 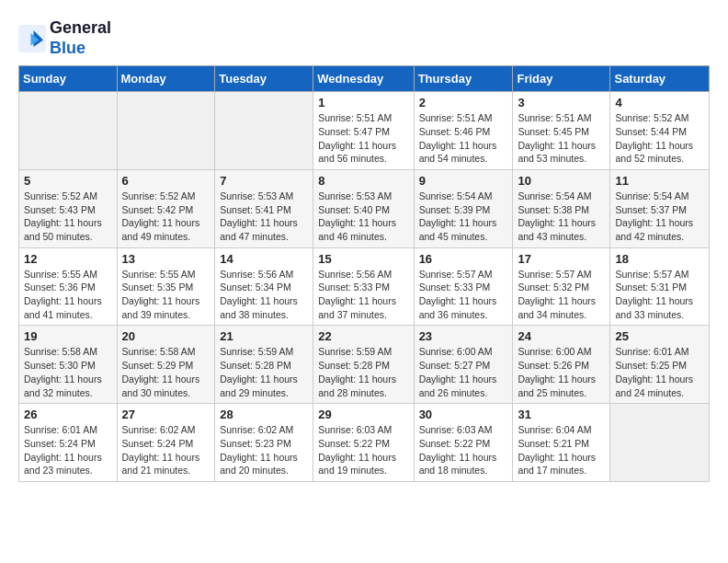 What do you see at coordinates (561, 217) in the screenshot?
I see `day-info: Sunrise: 5:54 AM Sunset: 5:38 PM Dayligh…` at bounding box center [561, 217].